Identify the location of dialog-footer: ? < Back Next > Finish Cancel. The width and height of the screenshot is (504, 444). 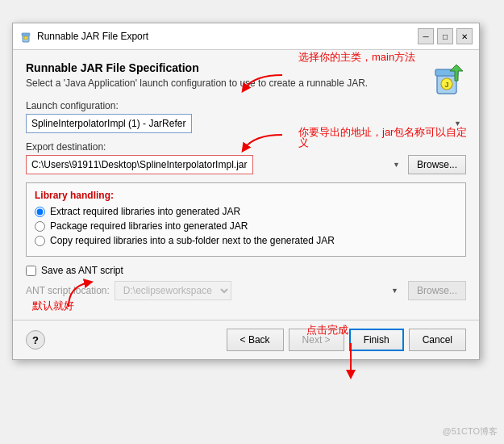
(246, 339).